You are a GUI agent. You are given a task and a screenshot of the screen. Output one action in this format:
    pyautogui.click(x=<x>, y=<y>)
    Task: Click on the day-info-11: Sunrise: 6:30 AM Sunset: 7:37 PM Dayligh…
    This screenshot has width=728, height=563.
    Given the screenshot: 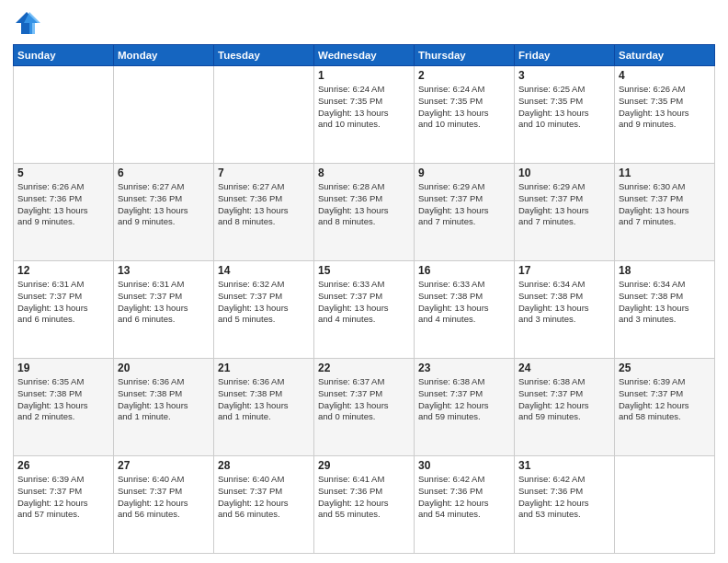 What is the action you would take?
    pyautogui.click(x=665, y=204)
    